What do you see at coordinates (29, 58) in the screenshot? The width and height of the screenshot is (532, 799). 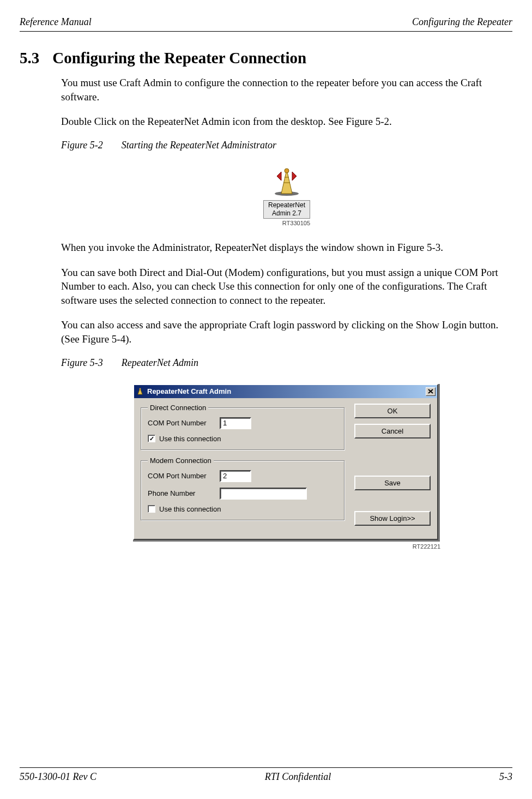 I see `section-number: 5.3` at bounding box center [29, 58].